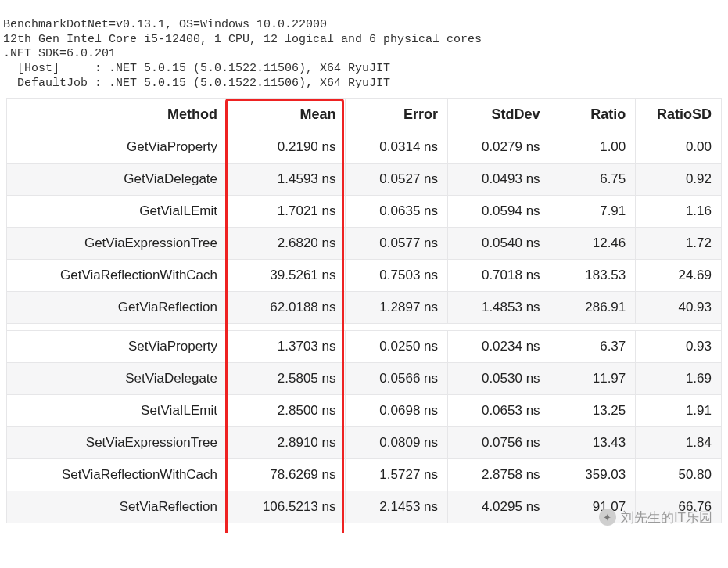  Describe the element at coordinates (499, 307) in the screenshot. I see `cell-stddev: 1.4853 ns` at that location.